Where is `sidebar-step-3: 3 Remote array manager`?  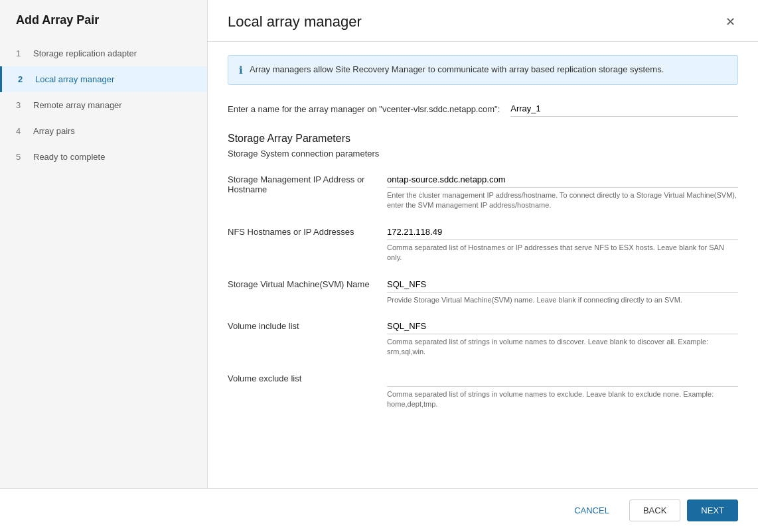
sidebar-step-3: 3 Remote array manager is located at coordinates (104, 105).